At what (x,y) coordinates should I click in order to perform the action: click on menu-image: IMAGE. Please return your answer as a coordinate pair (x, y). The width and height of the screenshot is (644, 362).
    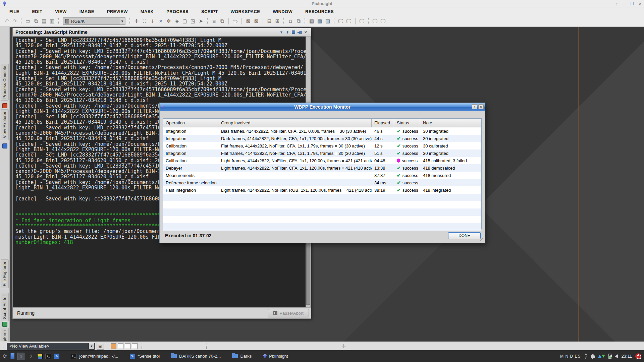
    Looking at the image, I should click on (87, 11).